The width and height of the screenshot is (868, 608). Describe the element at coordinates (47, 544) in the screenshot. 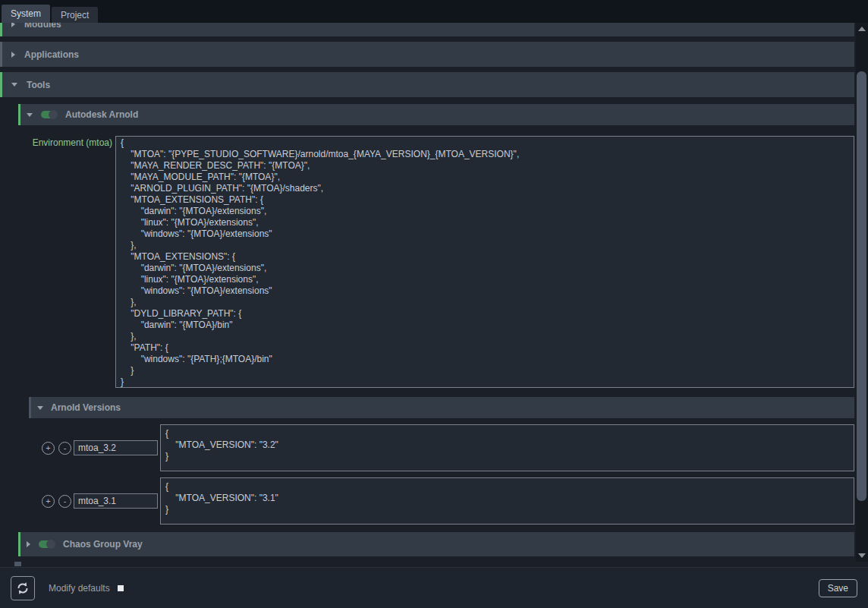

I see `vray-enabled-toggle` at that location.